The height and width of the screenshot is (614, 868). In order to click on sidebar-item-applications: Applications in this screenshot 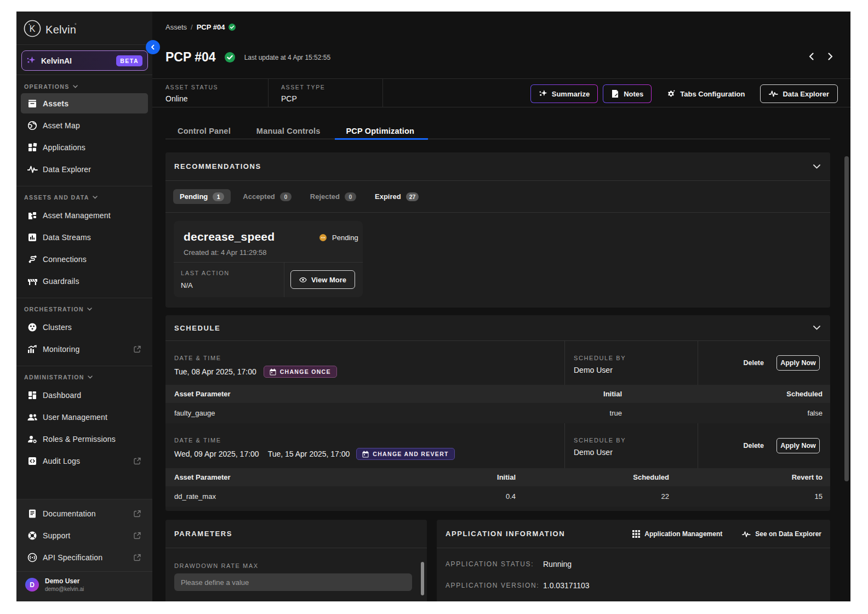, I will do `click(84, 147)`.